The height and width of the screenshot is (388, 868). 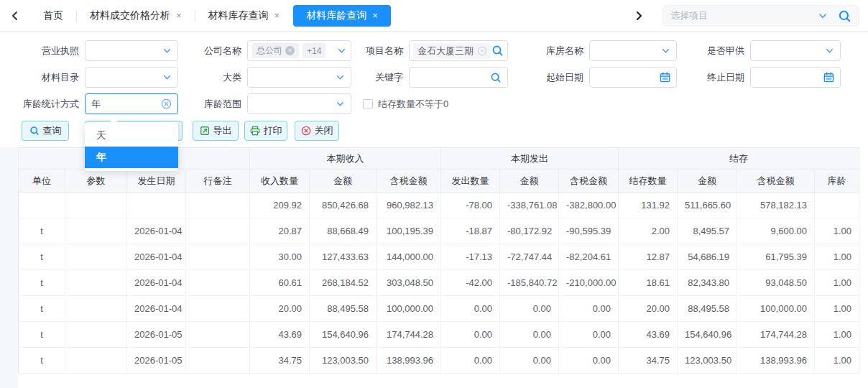 What do you see at coordinates (218, 181) in the screenshot?
I see `col-row-note: 行备注` at bounding box center [218, 181].